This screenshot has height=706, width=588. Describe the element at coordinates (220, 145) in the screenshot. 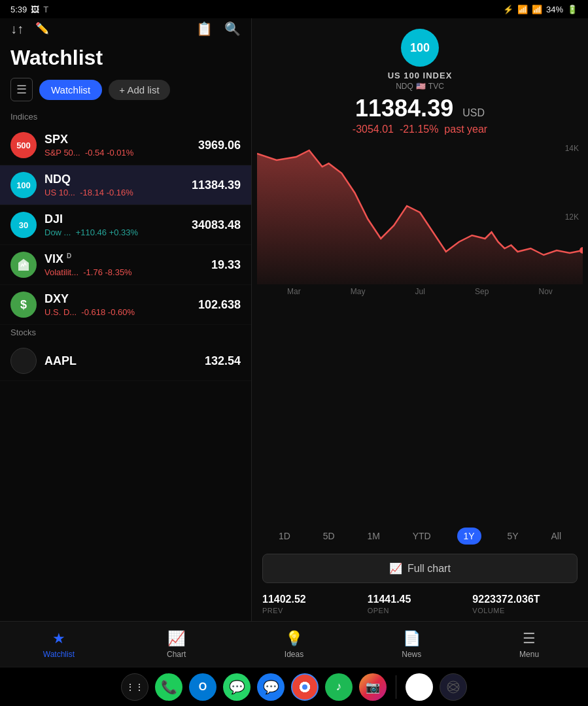

I see `spx-price: 3969.06` at that location.